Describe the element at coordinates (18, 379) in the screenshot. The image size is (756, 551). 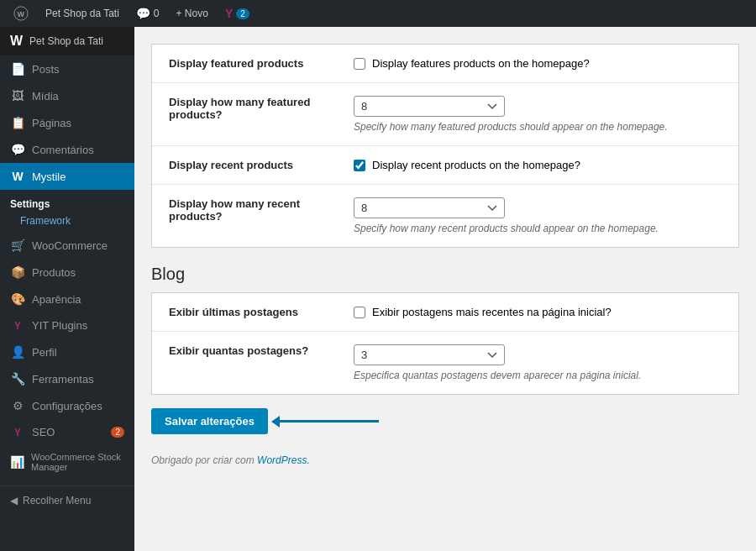
I see `ferramentas-icon: 🔧` at that location.